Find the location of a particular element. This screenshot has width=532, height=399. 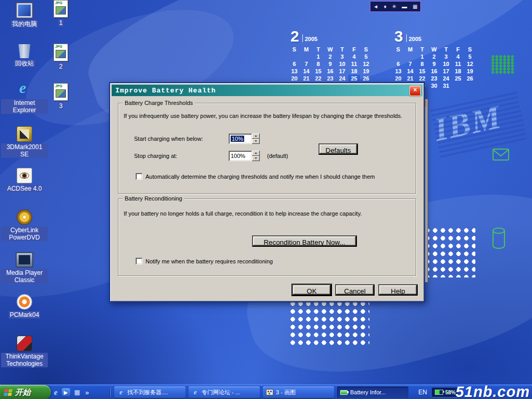

speaker-icon: ◄ is located at coordinates (376, 7).